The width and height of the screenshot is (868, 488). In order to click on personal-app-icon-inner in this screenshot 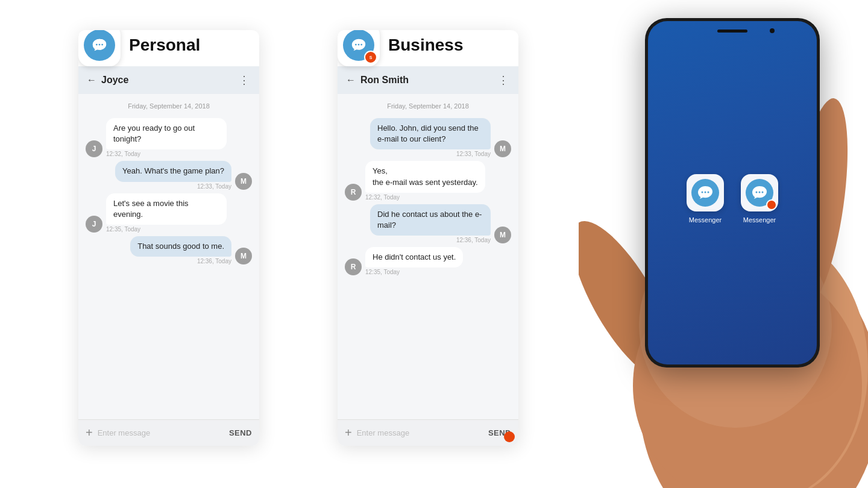, I will do `click(99, 46)`.